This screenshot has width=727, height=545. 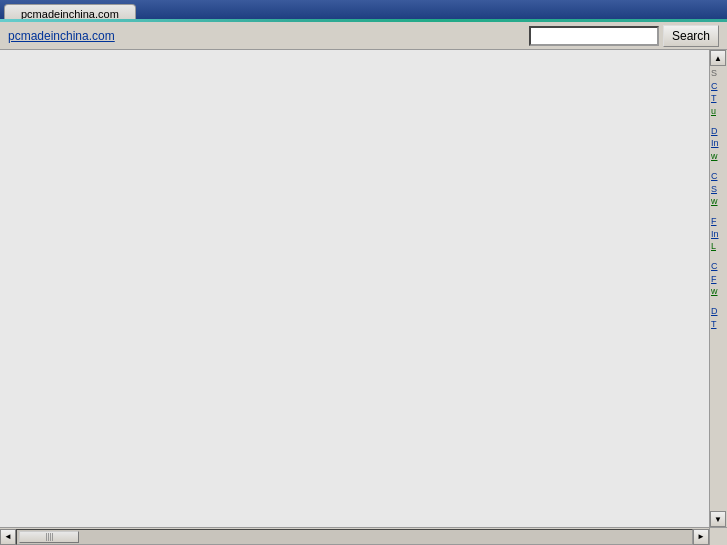 What do you see at coordinates (701, 537) in the screenshot?
I see `scroll-right-button: ►` at bounding box center [701, 537].